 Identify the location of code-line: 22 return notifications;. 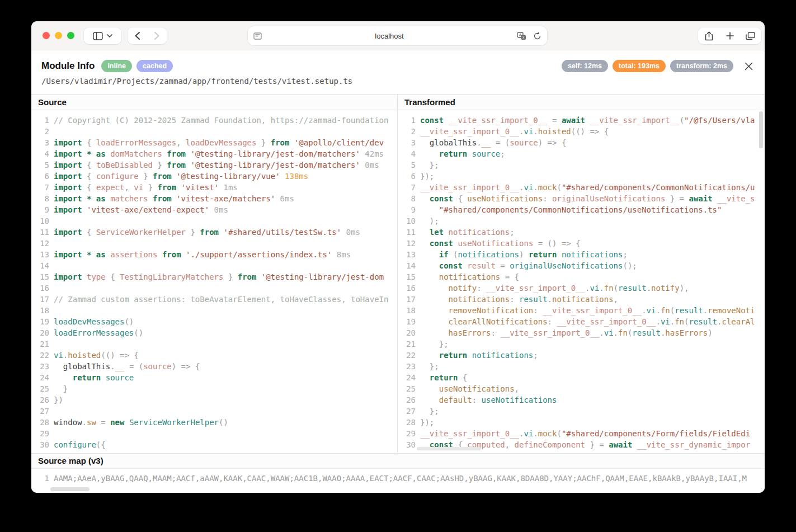
(583, 355).